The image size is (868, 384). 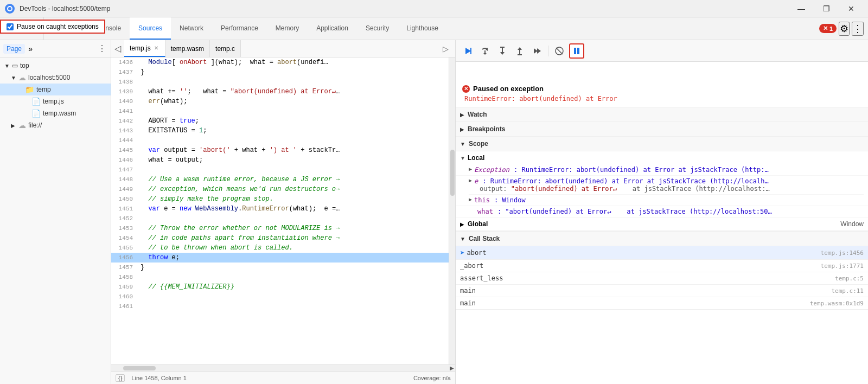 What do you see at coordinates (422, 28) in the screenshot?
I see `tab-lighthouse: Lighthouse` at bounding box center [422, 28].